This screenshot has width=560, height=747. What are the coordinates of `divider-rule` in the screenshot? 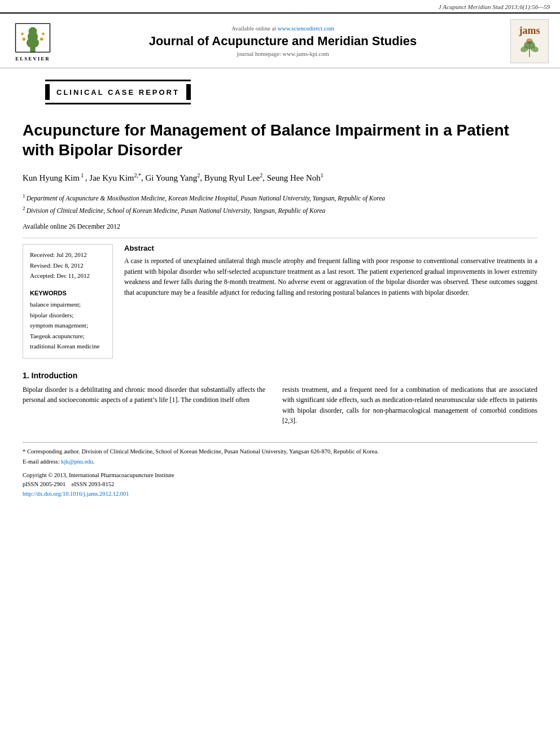 It's located at (280, 238).